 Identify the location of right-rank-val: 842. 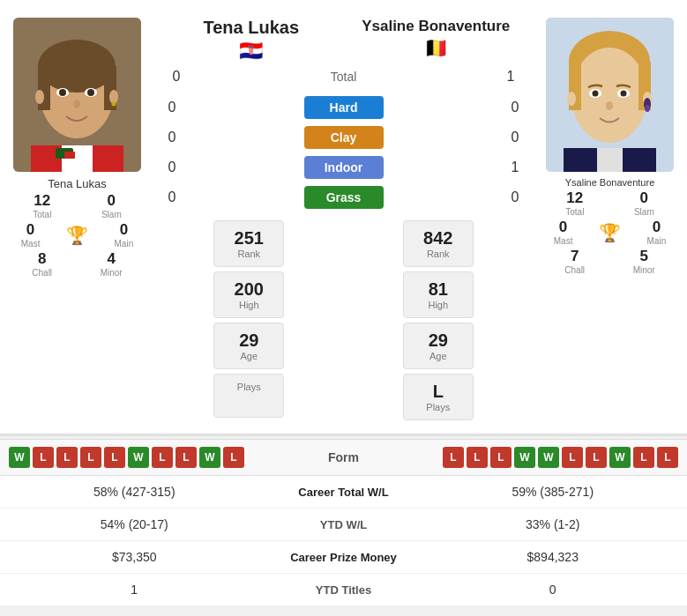
(438, 238).